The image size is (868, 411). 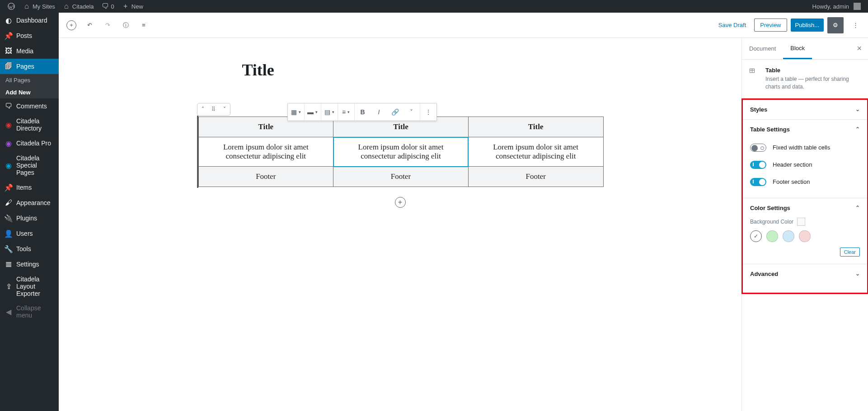 What do you see at coordinates (108, 6) in the screenshot?
I see `comments-link: 🗨0` at bounding box center [108, 6].